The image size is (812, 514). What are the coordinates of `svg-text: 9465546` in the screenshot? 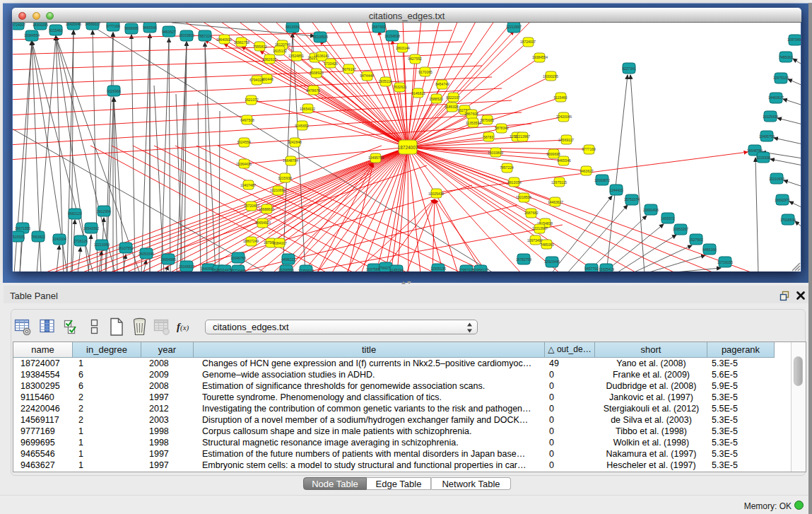 It's located at (564, 160).